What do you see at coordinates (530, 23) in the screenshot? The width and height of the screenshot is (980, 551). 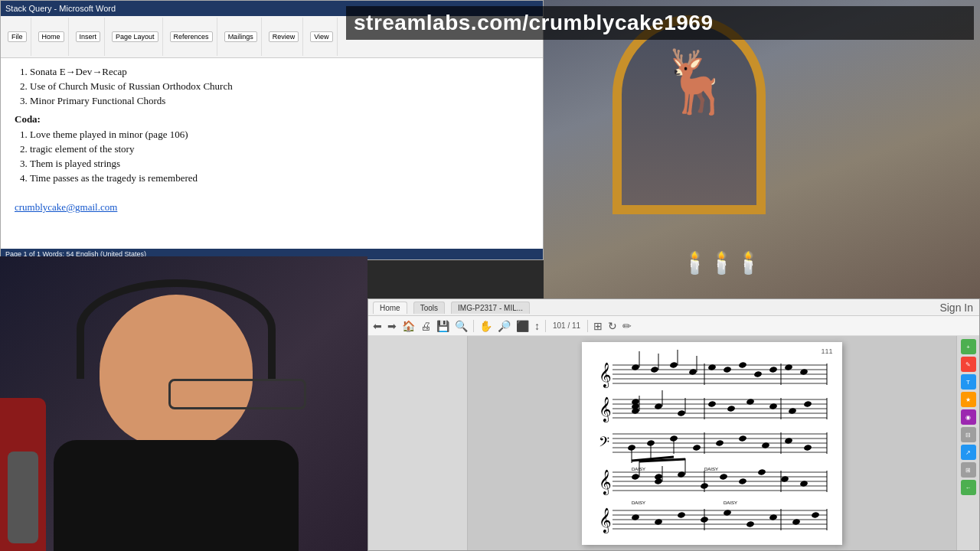 I see `streamlabs-url: streamlabs.com/crumblycake1969` at bounding box center [530, 23].